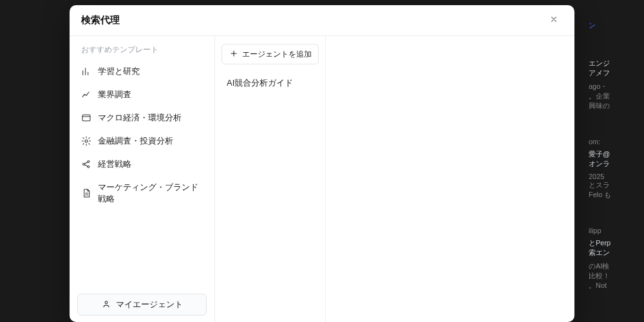 This screenshot has width=644, height=322. What do you see at coordinates (614, 164) in the screenshot?
I see `bg-text: オンラ` at bounding box center [614, 164].